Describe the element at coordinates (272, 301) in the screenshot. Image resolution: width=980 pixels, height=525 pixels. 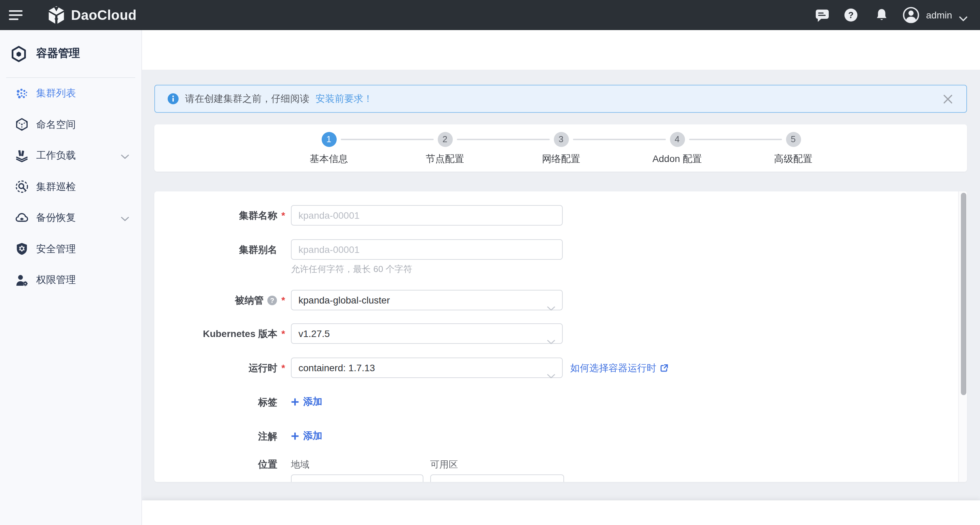
I see `help-tooltip-icon: ?` at that location.